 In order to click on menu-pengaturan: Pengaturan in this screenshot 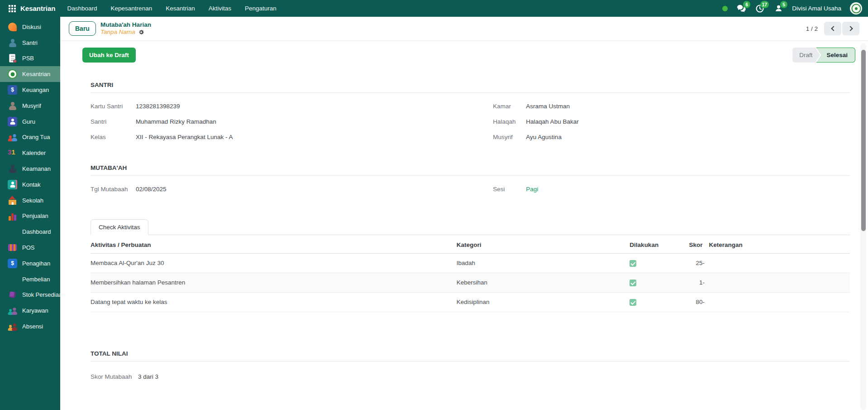, I will do `click(261, 8)`.